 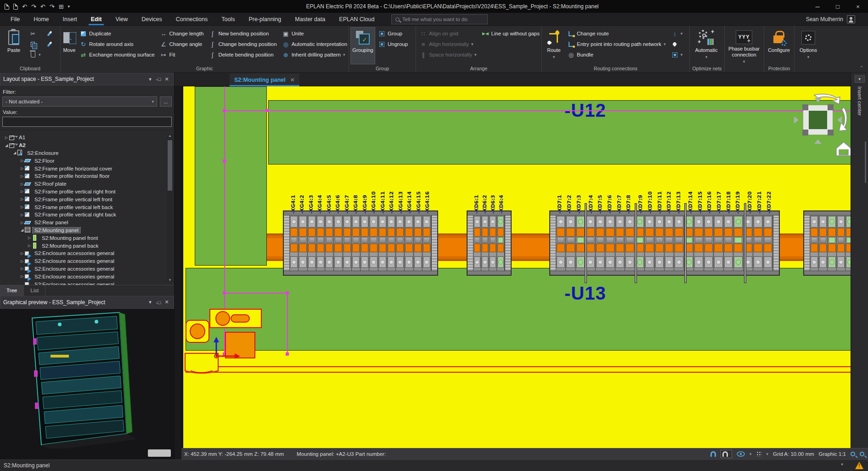 What do you see at coordinates (12, 290) in the screenshot?
I see `tab-tree: Tree` at bounding box center [12, 290].